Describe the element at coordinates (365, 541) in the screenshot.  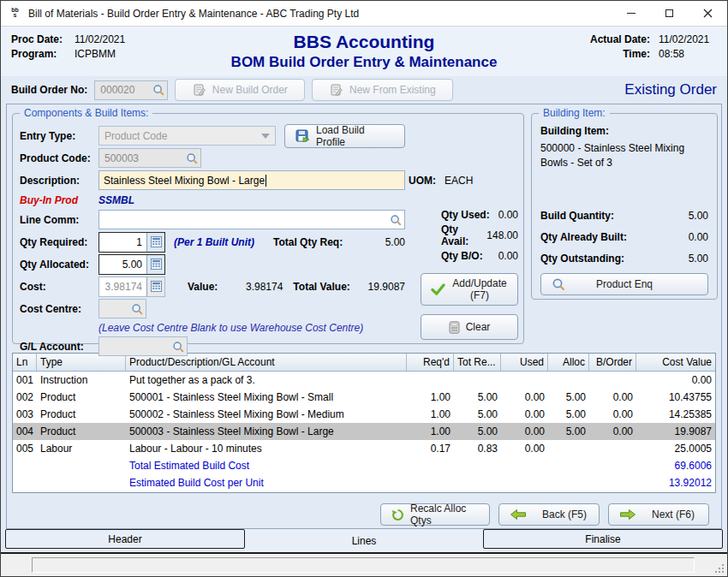
I see `tab-lines-label: Lines` at that location.